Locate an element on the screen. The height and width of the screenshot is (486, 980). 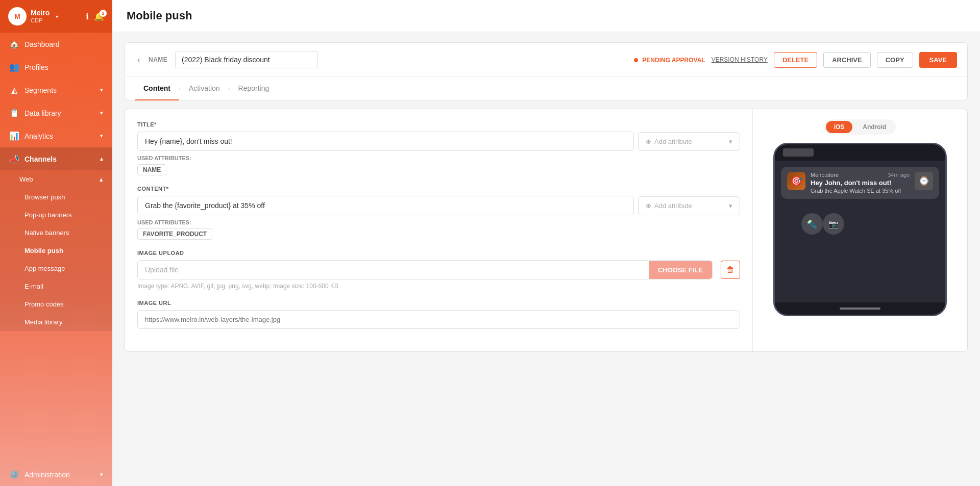
archive-button: ARCHIVE is located at coordinates (847, 60).